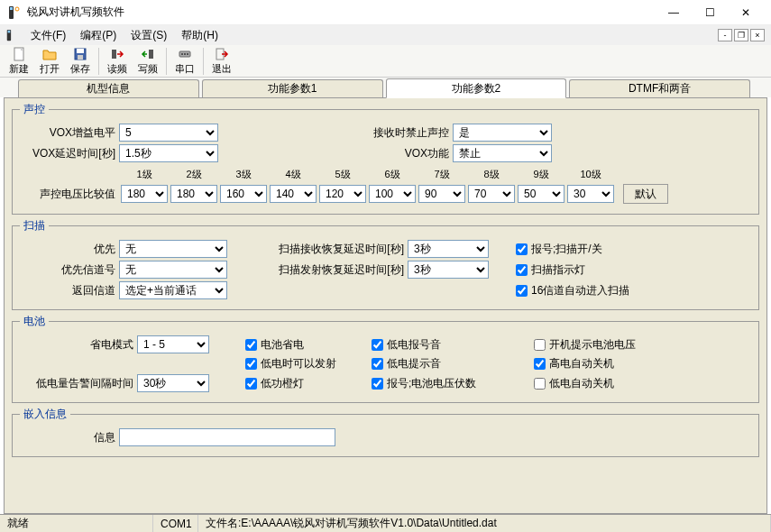 The image size is (771, 532). I want to click on vox-level-selects: 180 180 160 140 120 100 90 70 50 30, so click(368, 194).